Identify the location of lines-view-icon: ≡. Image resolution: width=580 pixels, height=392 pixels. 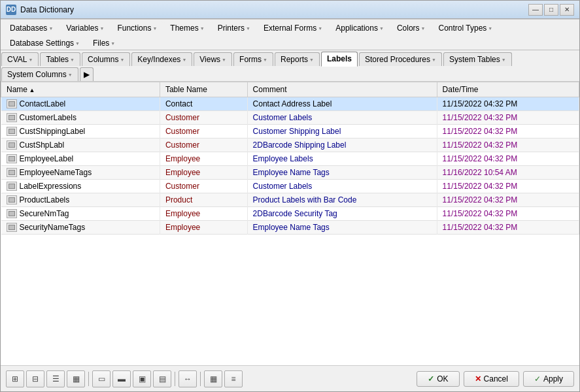
(233, 379).